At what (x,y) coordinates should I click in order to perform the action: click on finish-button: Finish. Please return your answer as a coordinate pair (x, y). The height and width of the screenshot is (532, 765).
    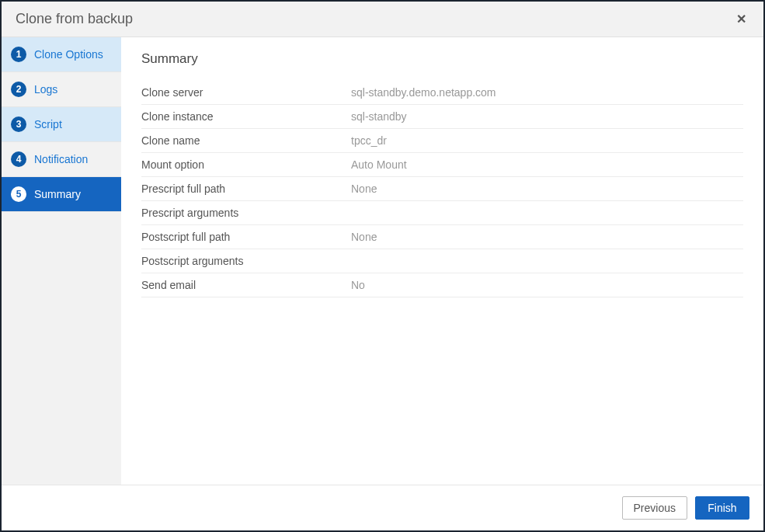
    Looking at the image, I should click on (722, 508).